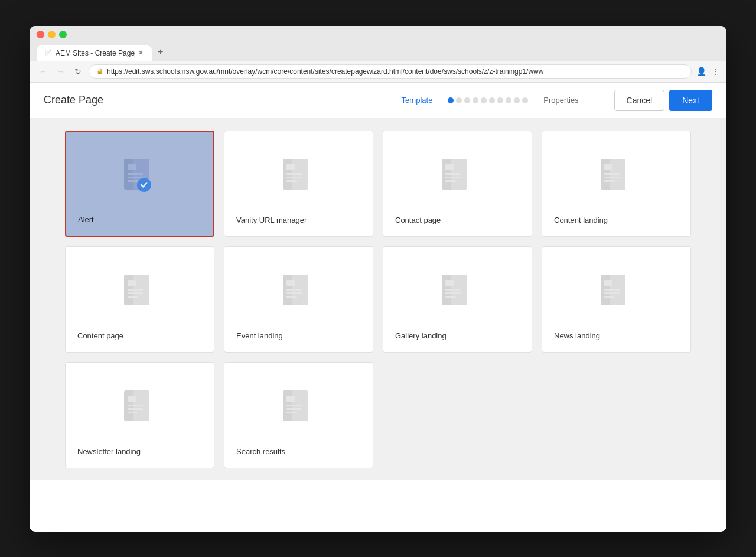  What do you see at coordinates (458, 292) in the screenshot?
I see `gallery-landing-template-icon` at bounding box center [458, 292].